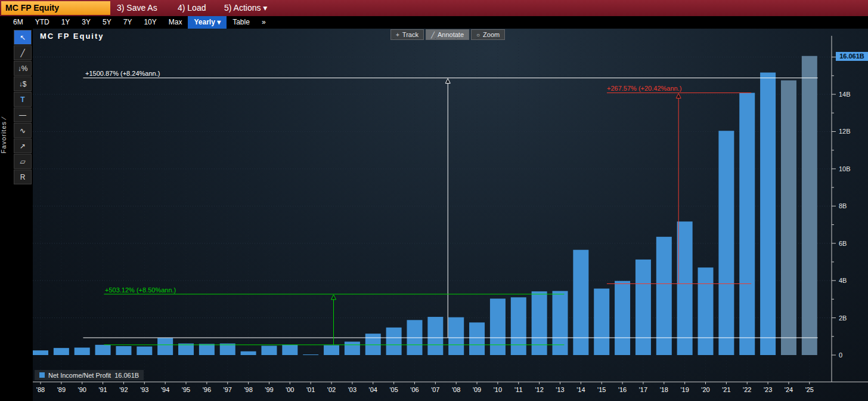  What do you see at coordinates (23, 100) in the screenshot?
I see `text-tool-icon: T` at bounding box center [23, 100].